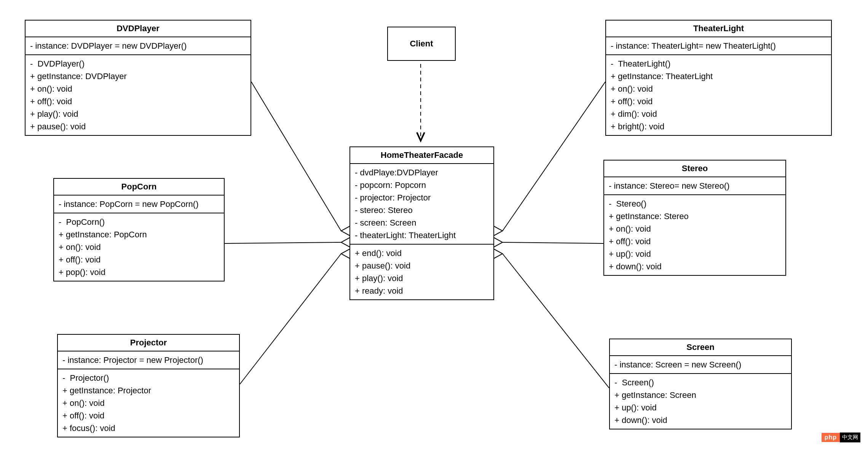  Describe the element at coordinates (422, 210) in the screenshot. I see `class-member-row: - stereo: Stereo` at that location.